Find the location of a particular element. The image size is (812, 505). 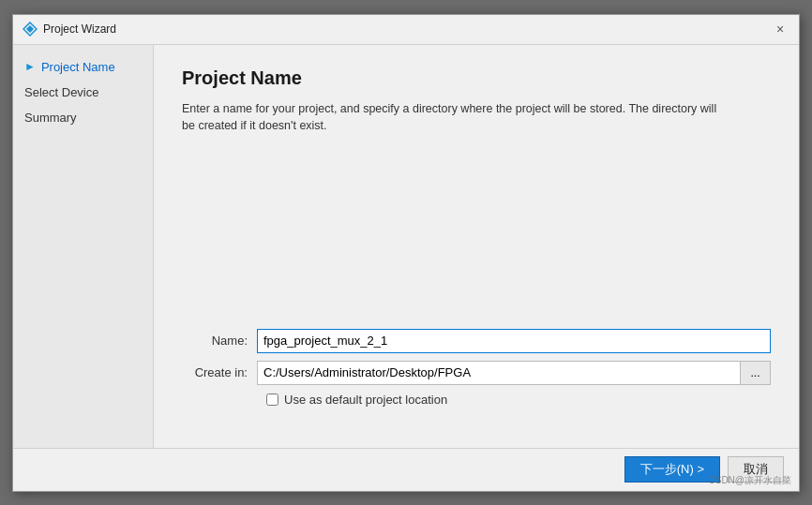

dialog-footer: 下一步(N) > 取消 is located at coordinates (406, 469).